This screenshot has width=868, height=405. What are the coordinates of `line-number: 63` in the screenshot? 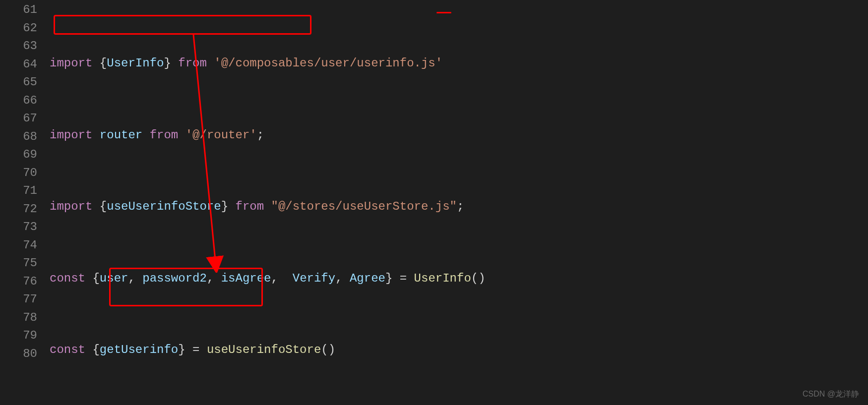 It's located at (19, 47).